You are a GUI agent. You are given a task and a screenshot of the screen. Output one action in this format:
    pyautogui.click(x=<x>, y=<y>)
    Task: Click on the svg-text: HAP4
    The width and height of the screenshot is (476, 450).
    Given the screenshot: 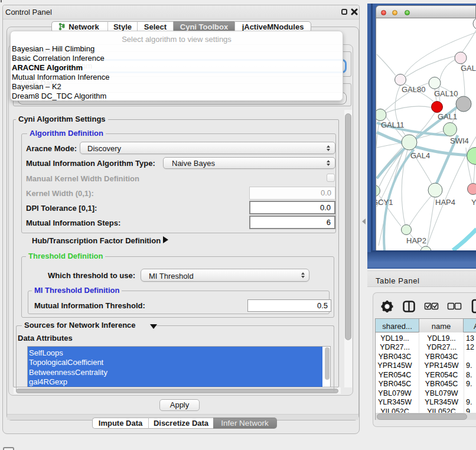 What is the action you would take?
    pyautogui.click(x=445, y=202)
    